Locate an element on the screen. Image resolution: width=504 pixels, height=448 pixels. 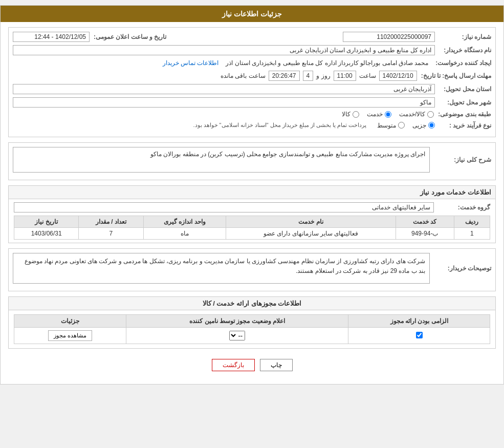
ijad-label: ایجاد کننده درخواست: is located at coordinates (462, 63).